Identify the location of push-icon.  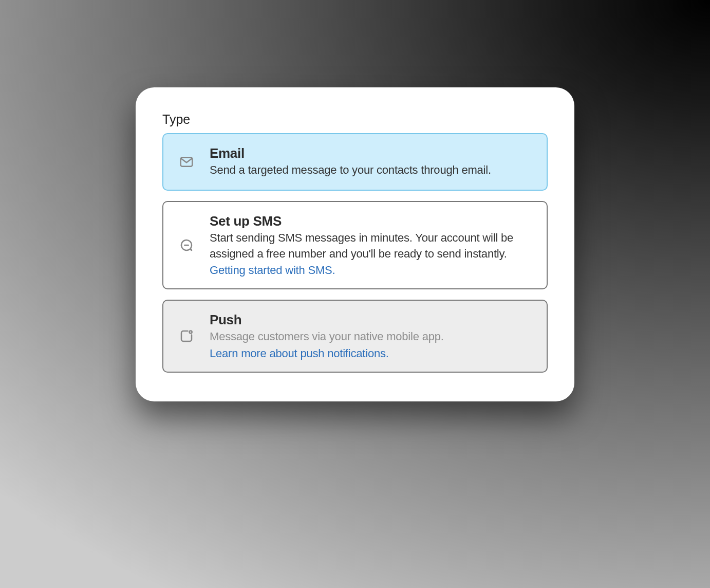
(194, 336).